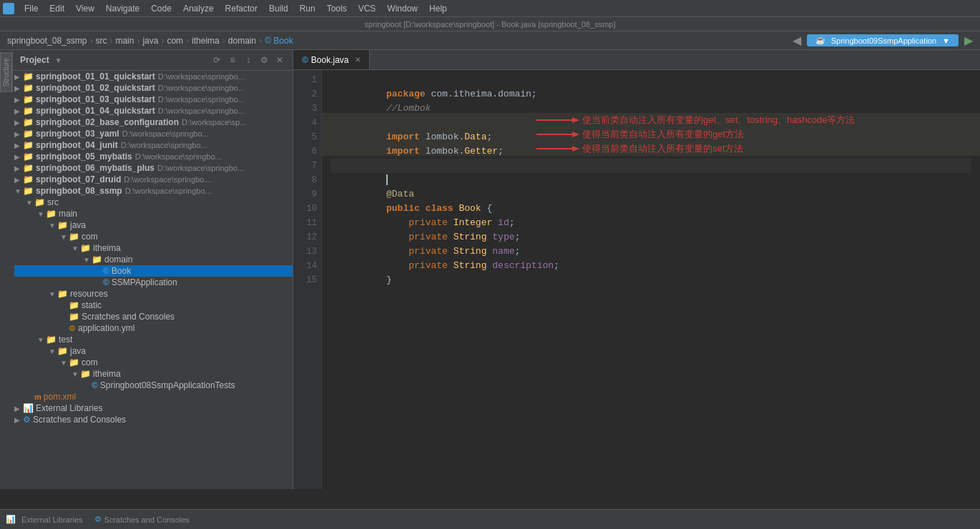  I want to click on app-icon, so click(9, 9).